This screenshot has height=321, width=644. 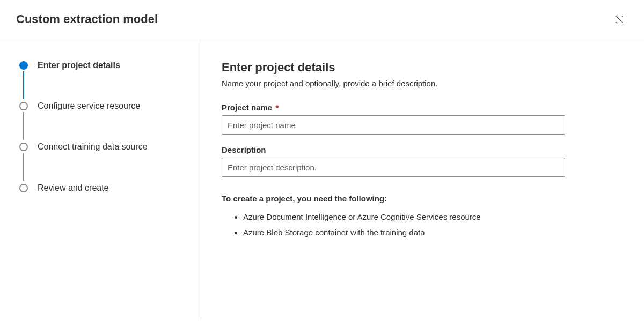 What do you see at coordinates (423, 107) in the screenshot?
I see `project-name-label: Project name *` at bounding box center [423, 107].